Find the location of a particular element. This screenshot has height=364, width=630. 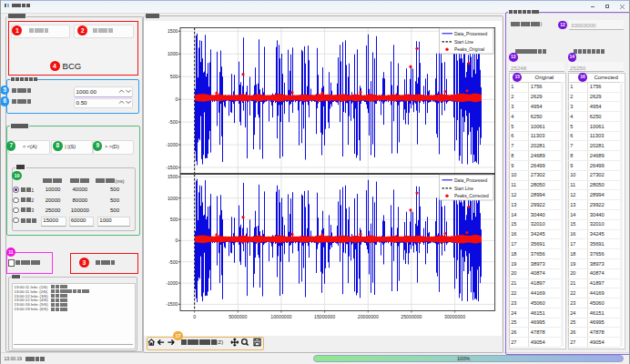

svg-text: Peaks_Corrected is located at coordinates (472, 197).